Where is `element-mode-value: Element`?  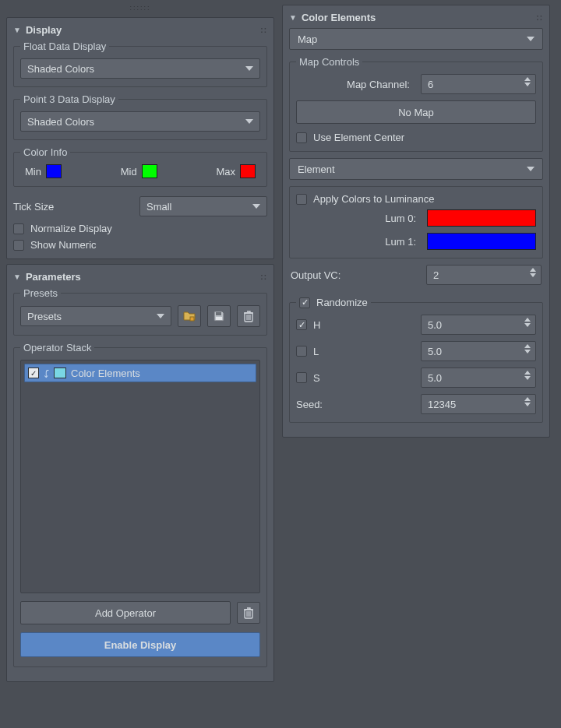 element-mode-value: Element is located at coordinates (316, 170).